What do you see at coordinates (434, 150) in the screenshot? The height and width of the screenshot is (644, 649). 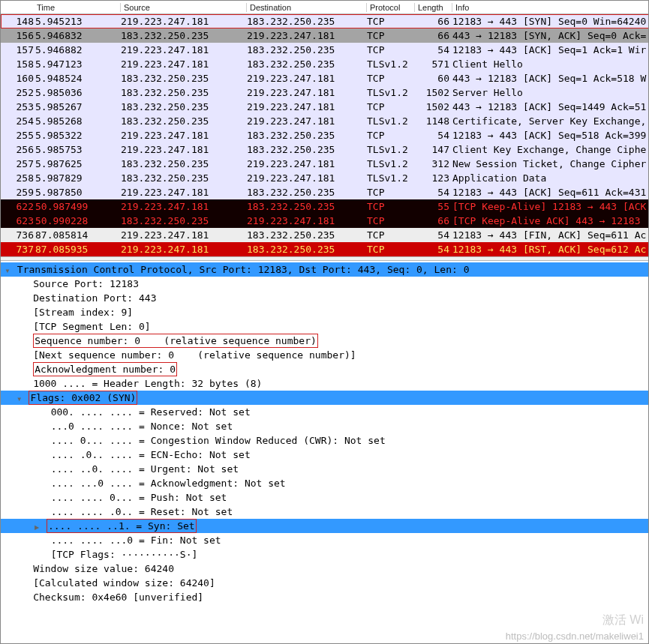 I see `cell-length: 147` at bounding box center [434, 150].